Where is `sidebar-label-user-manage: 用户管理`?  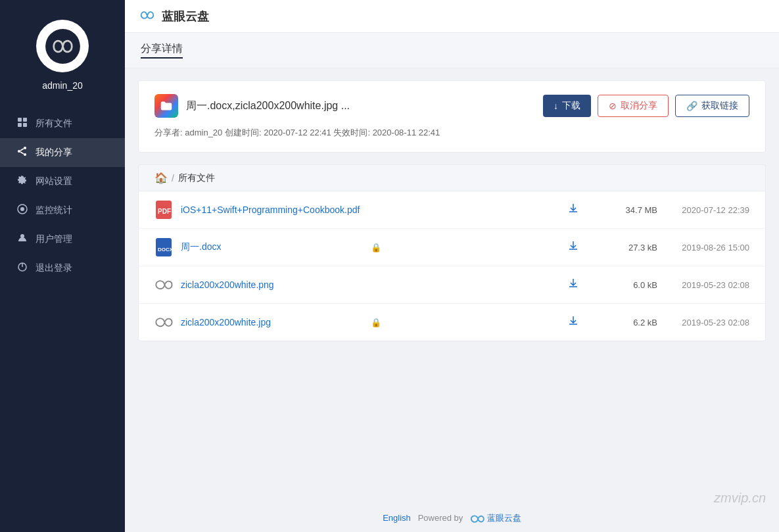
sidebar-label-user-manage: 用户管理 is located at coordinates (54, 239).